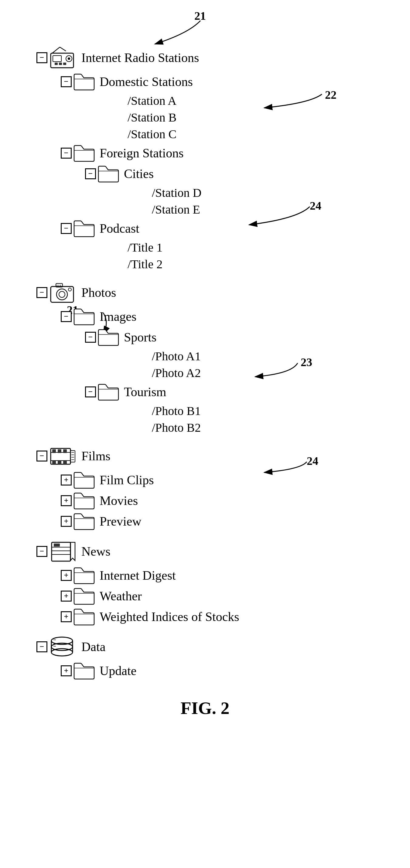 The width and height of the screenshot is (410, 868). I want to click on station-a: /Station A, so click(260, 101).